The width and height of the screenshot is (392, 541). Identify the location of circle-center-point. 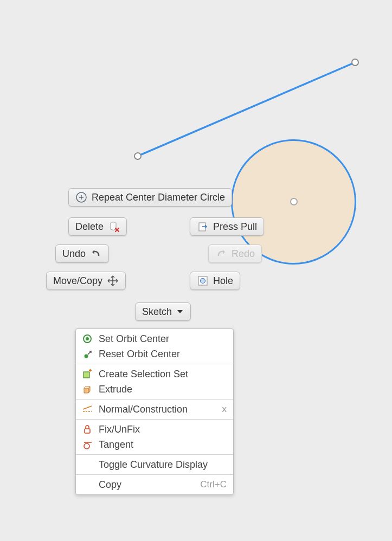
(294, 202).